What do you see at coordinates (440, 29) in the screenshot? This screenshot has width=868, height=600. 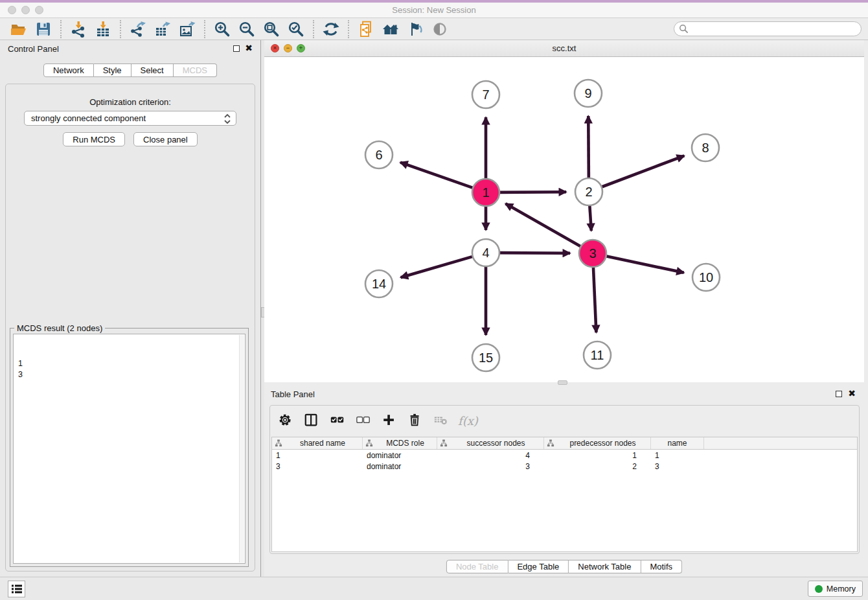 I see `birds-eye-view-icon` at bounding box center [440, 29].